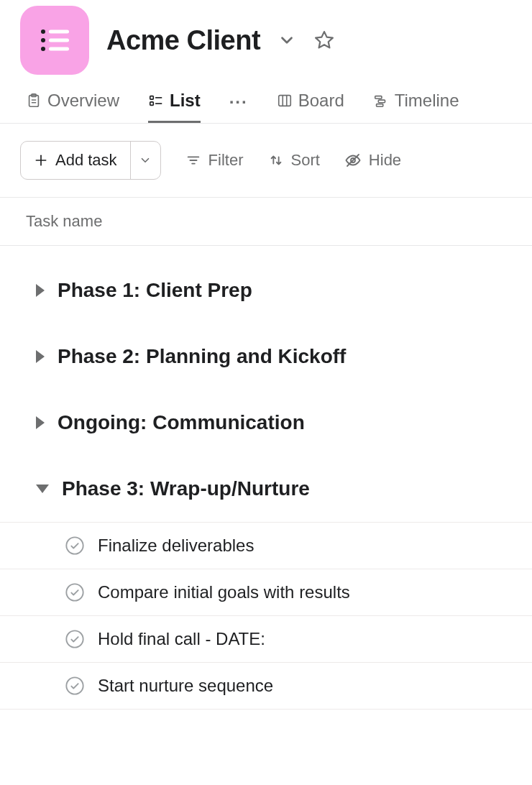 This screenshot has height=785, width=532. I want to click on task-name: Hold final call - DATE:, so click(181, 639).